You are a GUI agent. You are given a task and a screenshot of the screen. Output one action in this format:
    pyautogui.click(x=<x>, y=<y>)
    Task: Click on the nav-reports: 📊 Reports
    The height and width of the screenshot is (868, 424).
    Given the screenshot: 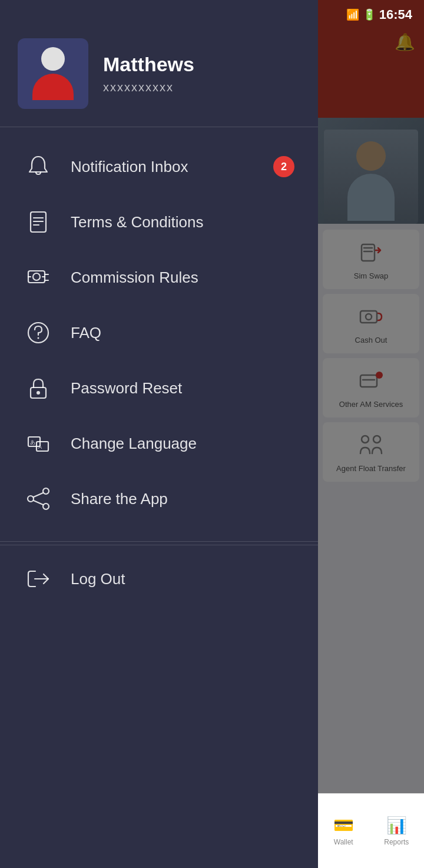 What is the action you would take?
    pyautogui.click(x=396, y=831)
    